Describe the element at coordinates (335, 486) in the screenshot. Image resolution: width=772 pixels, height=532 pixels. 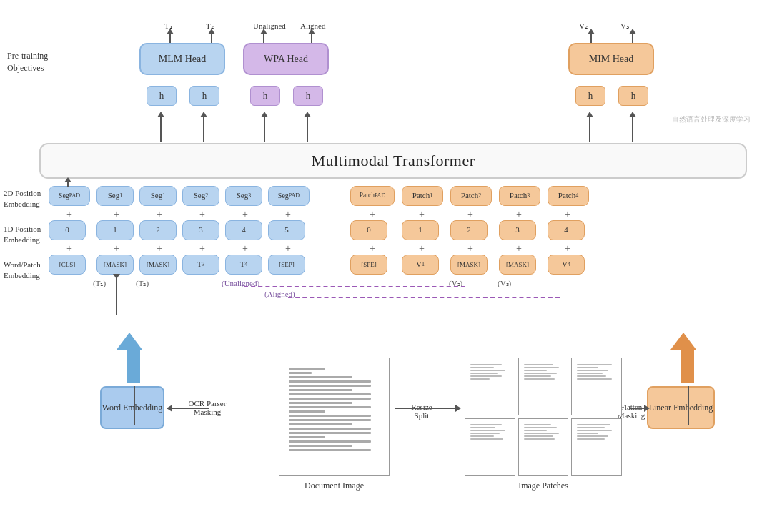
I see `document-image-label: Document Image` at that location.